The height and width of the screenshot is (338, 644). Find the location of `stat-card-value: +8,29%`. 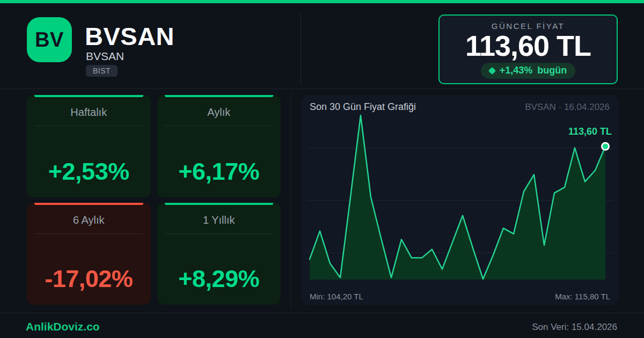

stat-card-value: +8,29% is located at coordinates (219, 279).